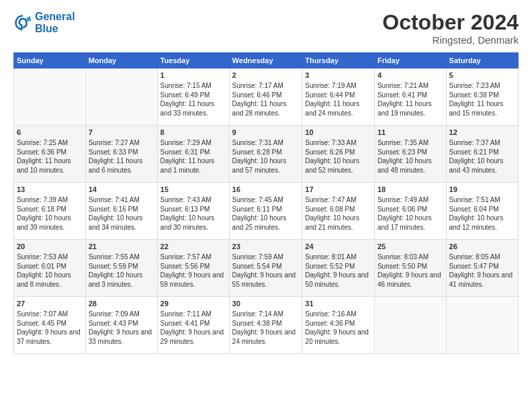 The width and height of the screenshot is (532, 411). Describe the element at coordinates (337, 337) in the screenshot. I see `daylight: Daylight: 9 hours and 20 minutes.` at that location.